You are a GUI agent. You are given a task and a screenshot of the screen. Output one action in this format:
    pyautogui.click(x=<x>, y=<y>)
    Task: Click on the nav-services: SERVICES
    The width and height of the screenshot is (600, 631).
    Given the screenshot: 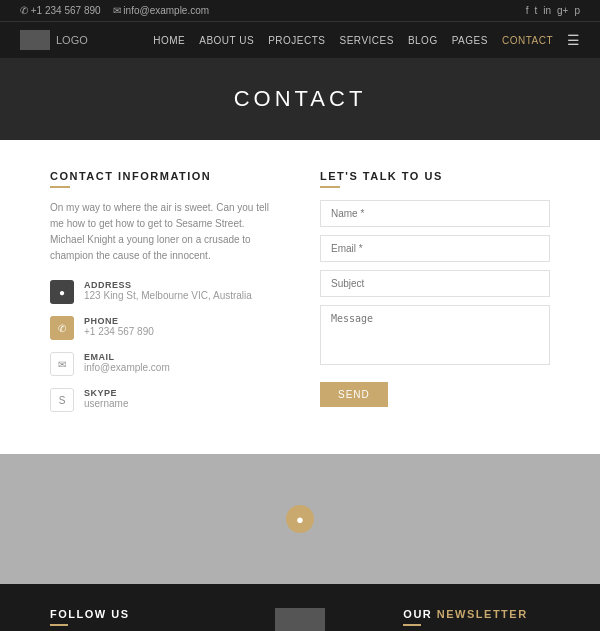 What is the action you would take?
    pyautogui.click(x=367, y=40)
    